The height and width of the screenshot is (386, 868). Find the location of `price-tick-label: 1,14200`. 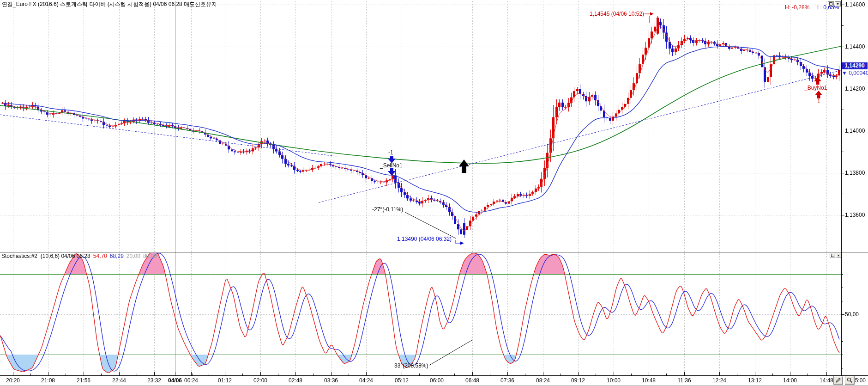

price-tick-label: 1,14200 is located at coordinates (855, 89).